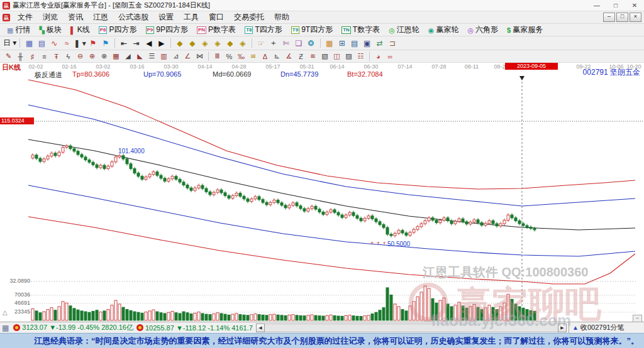 This screenshot has height=348, width=644. What do you see at coordinates (311, 43) in the screenshot?
I see `wheel-small-icon: ❂` at bounding box center [311, 43].